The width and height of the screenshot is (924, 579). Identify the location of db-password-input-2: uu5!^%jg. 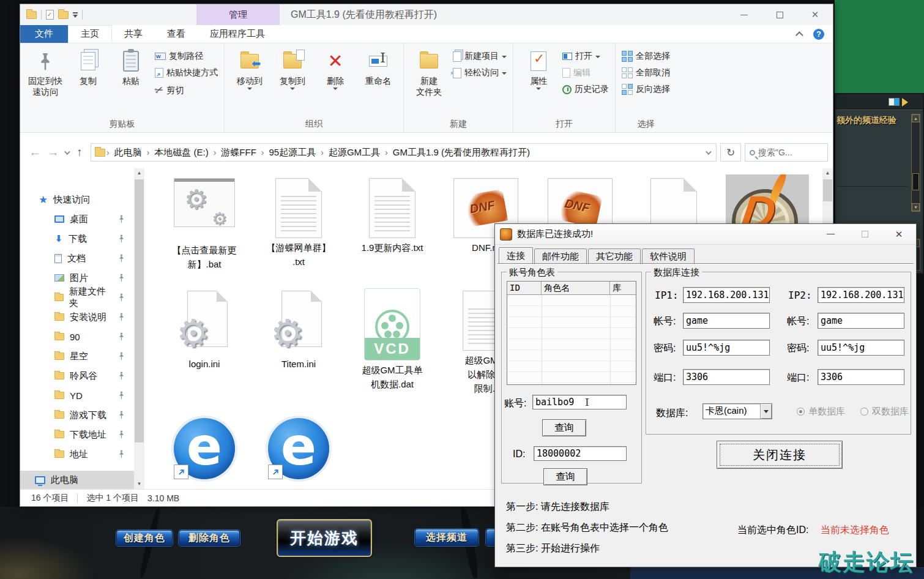
(861, 348).